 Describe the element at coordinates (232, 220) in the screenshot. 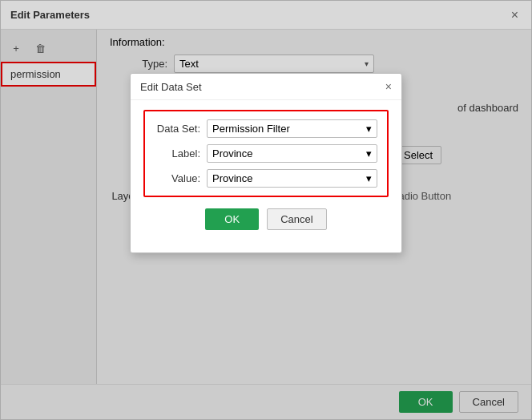

I see `modal-ok-button: OK` at that location.